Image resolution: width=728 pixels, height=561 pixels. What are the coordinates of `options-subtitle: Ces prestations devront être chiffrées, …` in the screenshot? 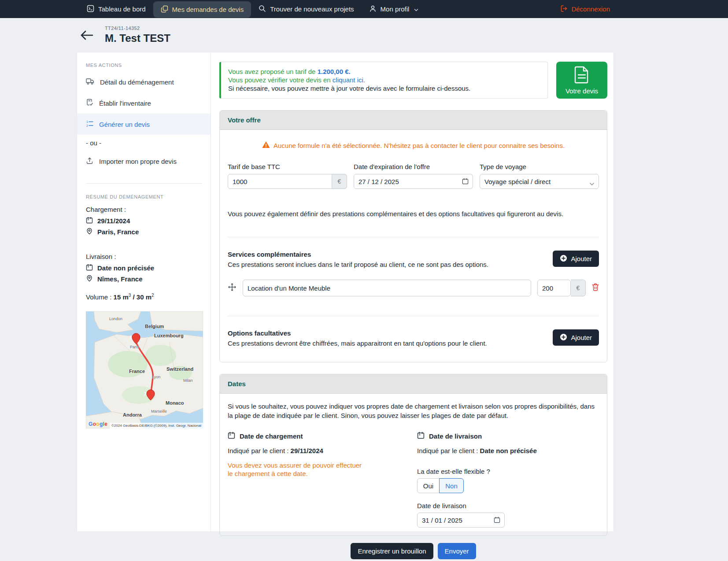 It's located at (358, 343).